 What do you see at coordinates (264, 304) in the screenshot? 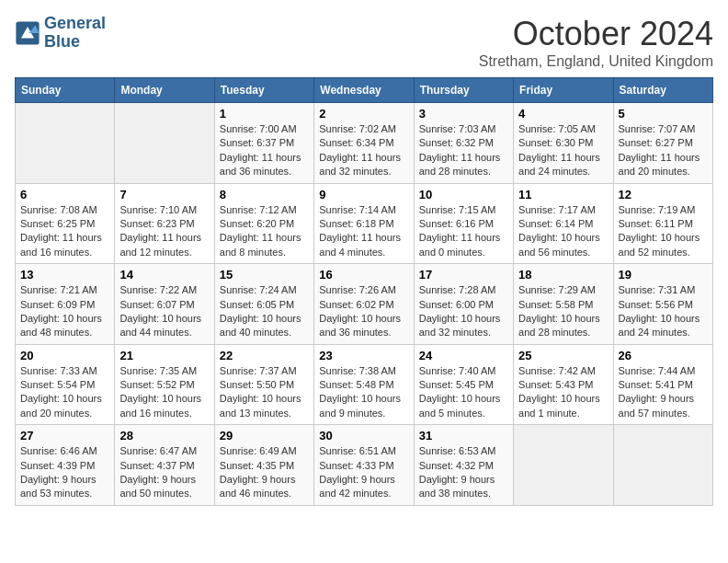
I see `calendar-cell: 15Sunrise: 7:24 AM Sunset: 6:05 PM Dayli…` at bounding box center [264, 304].